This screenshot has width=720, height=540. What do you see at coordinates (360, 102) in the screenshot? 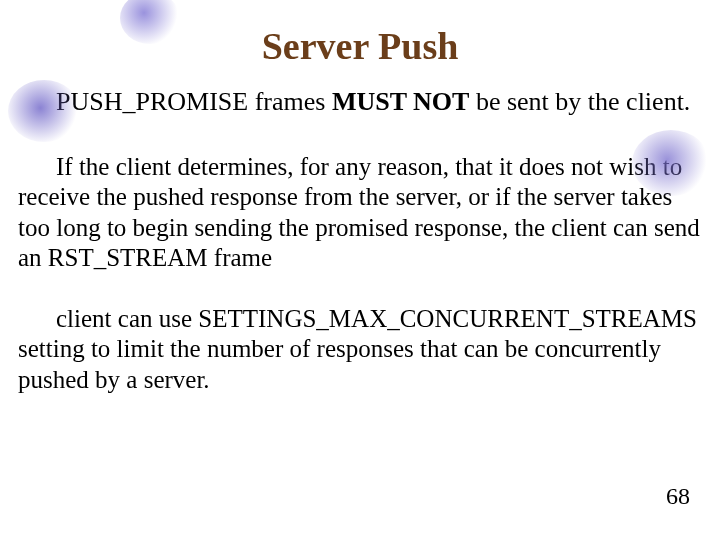
I see `paragraph-1: PUSH_PROMISE frames MUST NOT be sent by …` at bounding box center [360, 102].